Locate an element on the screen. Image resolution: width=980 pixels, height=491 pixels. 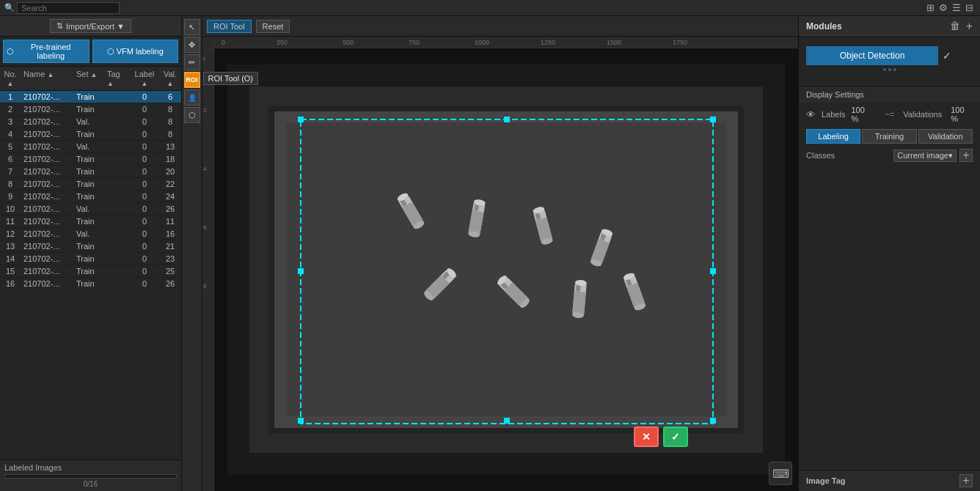
tab-validation: Validation is located at coordinates (946, 136).